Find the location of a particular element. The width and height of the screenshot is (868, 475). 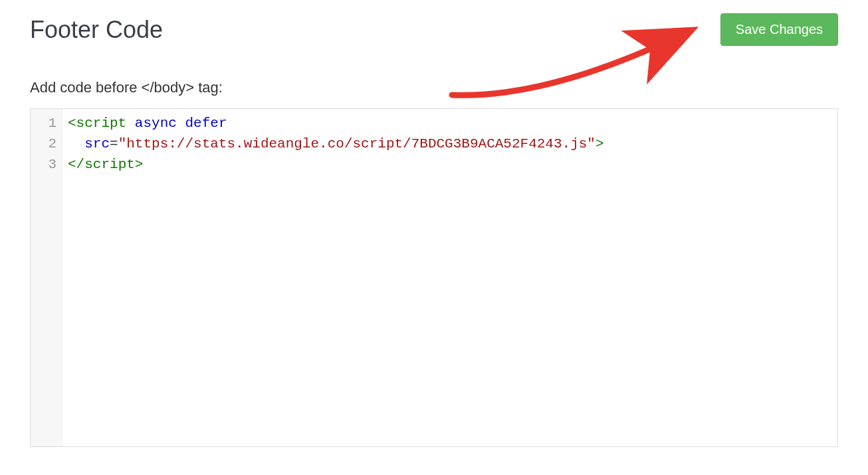

save-changes-button: Save Changes is located at coordinates (779, 29).